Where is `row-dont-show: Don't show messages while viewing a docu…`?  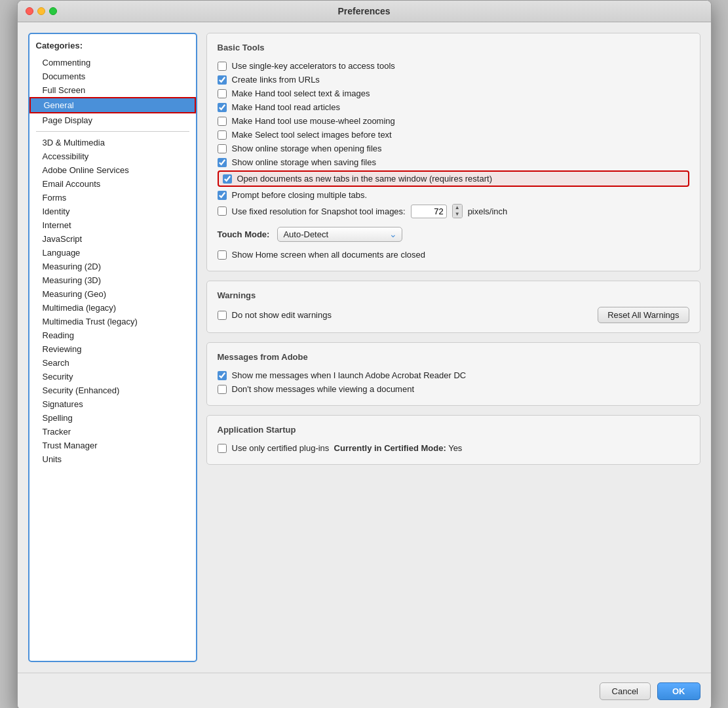
row-dont-show: Don't show messages while viewing a docu… is located at coordinates (453, 389).